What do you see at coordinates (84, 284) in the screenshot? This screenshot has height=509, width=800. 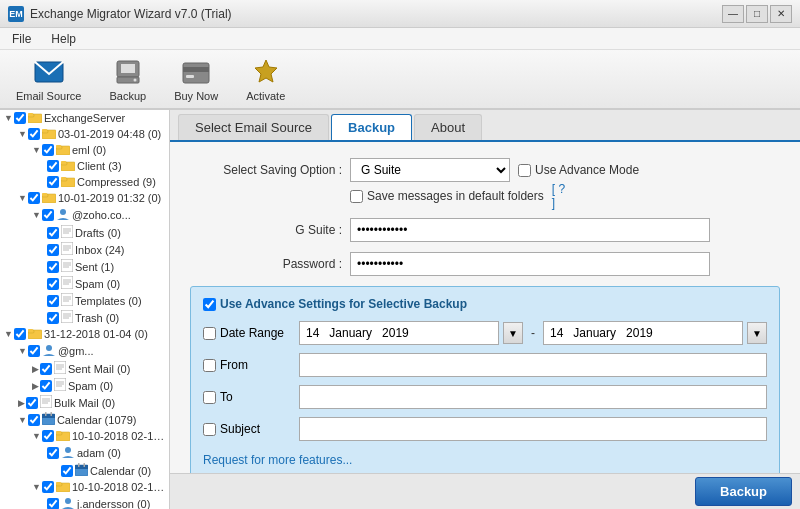 I see `tree-item: Spam (0)` at bounding box center [84, 284].